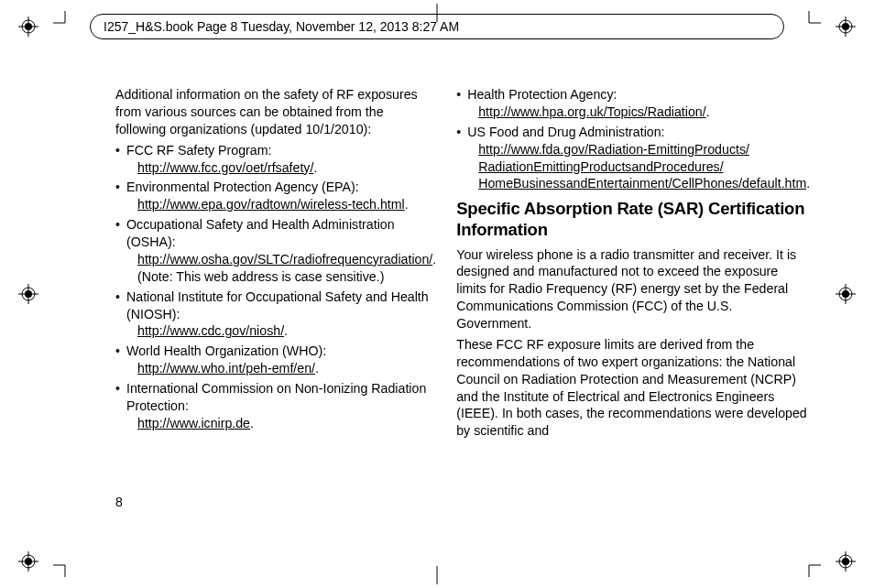 This screenshot has width=874, height=588. I want to click on document-header-text: I257_H&S.book Page 8 Tuesday, November 1…, so click(281, 27).